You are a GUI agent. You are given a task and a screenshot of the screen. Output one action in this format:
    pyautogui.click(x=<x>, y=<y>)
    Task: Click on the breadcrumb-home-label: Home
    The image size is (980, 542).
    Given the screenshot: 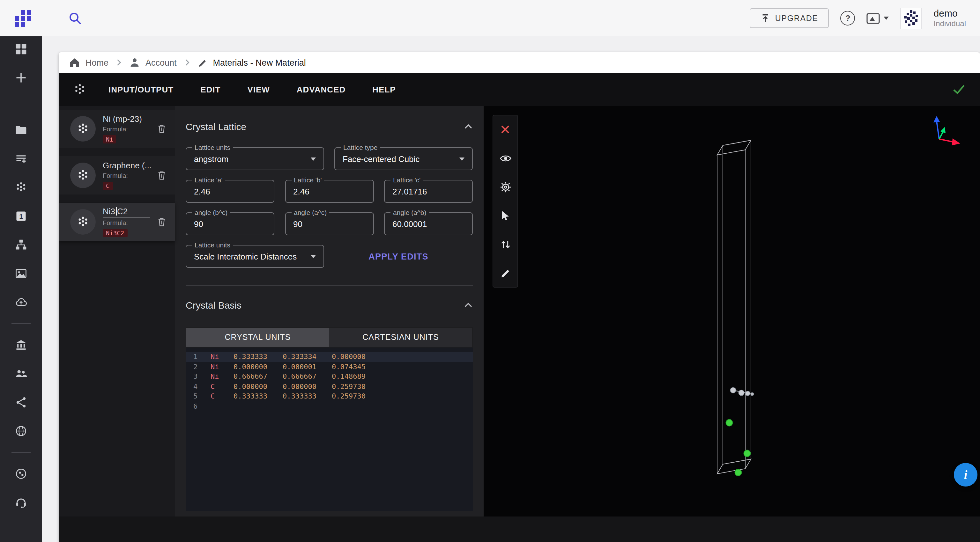 What is the action you would take?
    pyautogui.click(x=97, y=62)
    